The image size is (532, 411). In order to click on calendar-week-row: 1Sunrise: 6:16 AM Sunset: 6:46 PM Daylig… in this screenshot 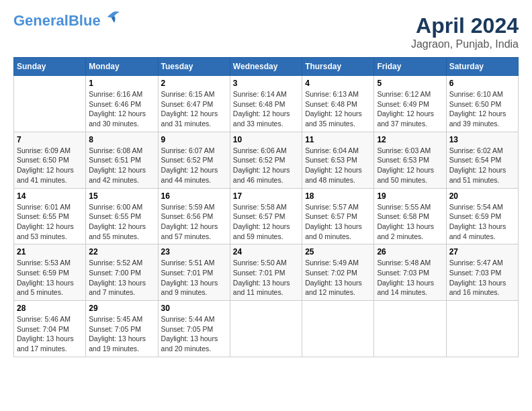, I will do `click(266, 104)`.